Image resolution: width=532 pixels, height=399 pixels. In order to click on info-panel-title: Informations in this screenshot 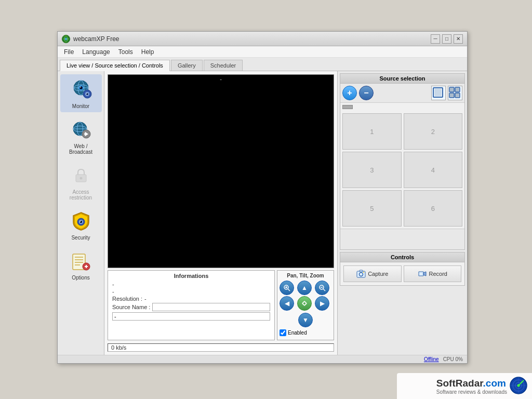, I will do `click(191, 276)`.